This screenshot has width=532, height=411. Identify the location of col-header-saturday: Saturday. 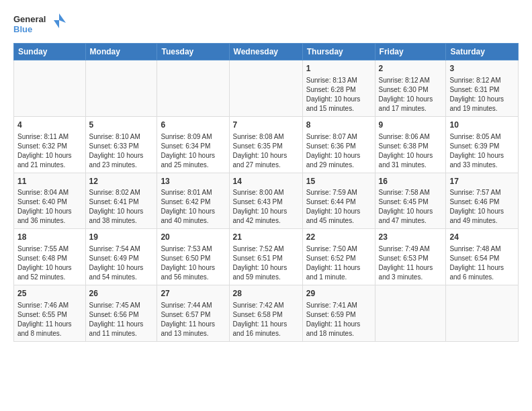
(482, 52).